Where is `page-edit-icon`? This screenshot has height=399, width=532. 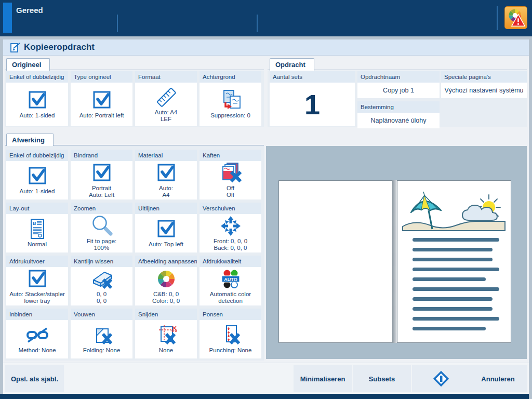
page-edit-icon is located at coordinates (16, 48).